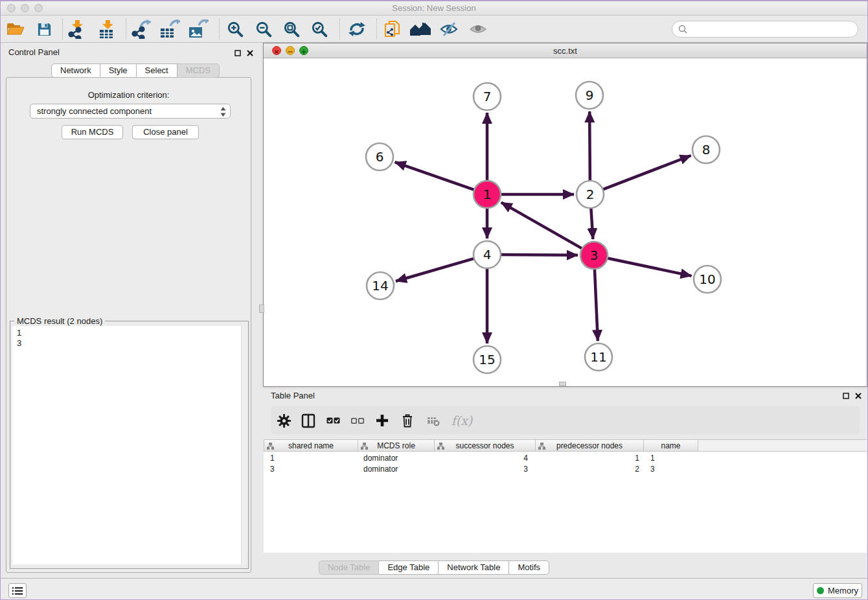  Describe the element at coordinates (357, 29) in the screenshot. I see `refresh-layout-button` at that location.